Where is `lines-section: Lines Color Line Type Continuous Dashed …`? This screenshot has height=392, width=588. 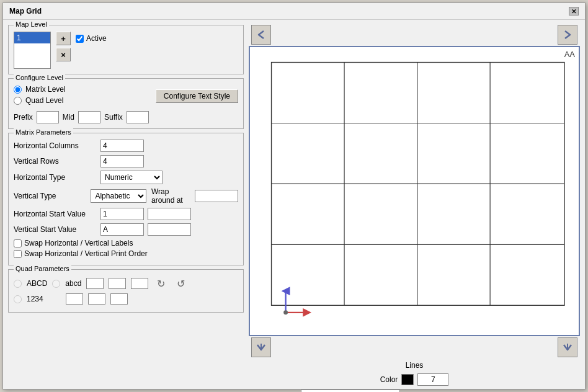
lines-section: Lines Color Line Type Continuous Dashed … is located at coordinates (414, 375).